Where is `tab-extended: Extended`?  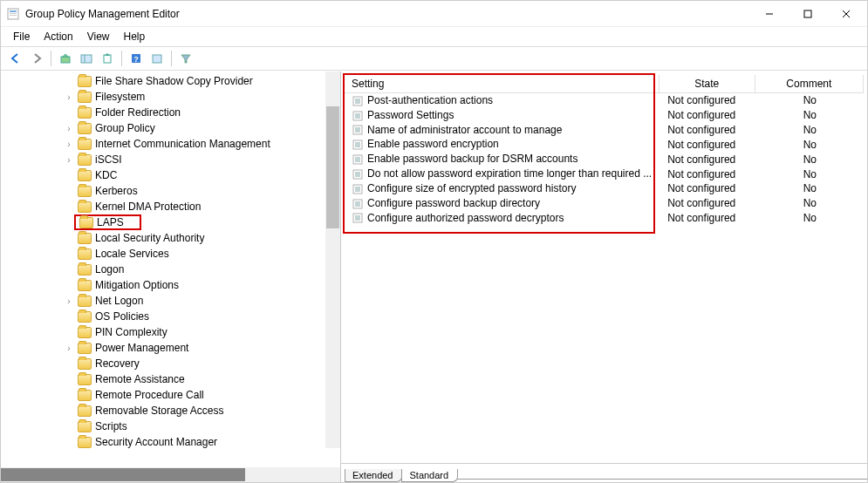
tab-extended: Extended is located at coordinates (373, 476).